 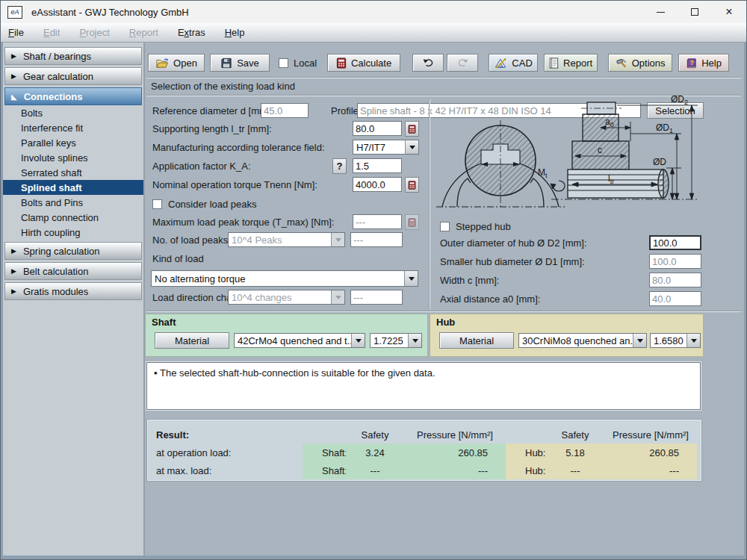 What do you see at coordinates (192, 340) in the screenshot?
I see `shaft-material-button: Material` at bounding box center [192, 340].